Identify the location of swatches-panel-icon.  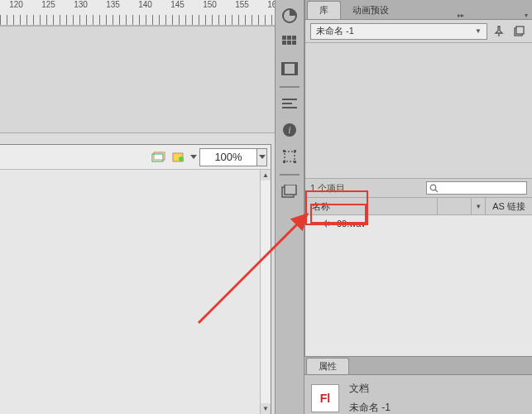
(290, 42).